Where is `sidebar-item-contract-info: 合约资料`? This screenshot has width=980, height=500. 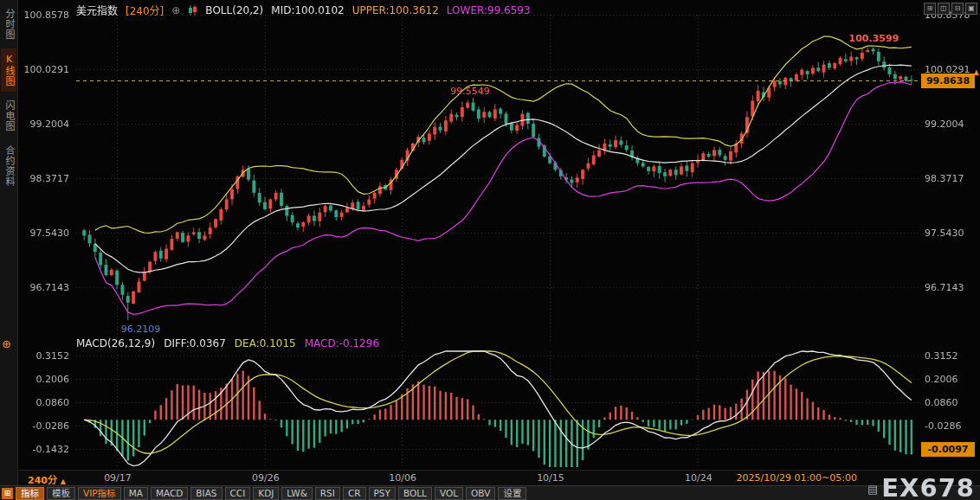
sidebar-item-contract-info: 合约资料 is located at coordinates (9, 166).